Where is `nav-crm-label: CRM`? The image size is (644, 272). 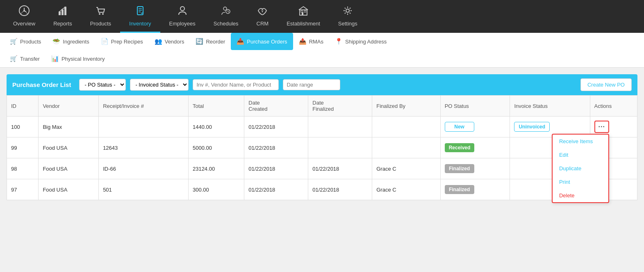 nav-crm-label: CRM is located at coordinates (263, 24).